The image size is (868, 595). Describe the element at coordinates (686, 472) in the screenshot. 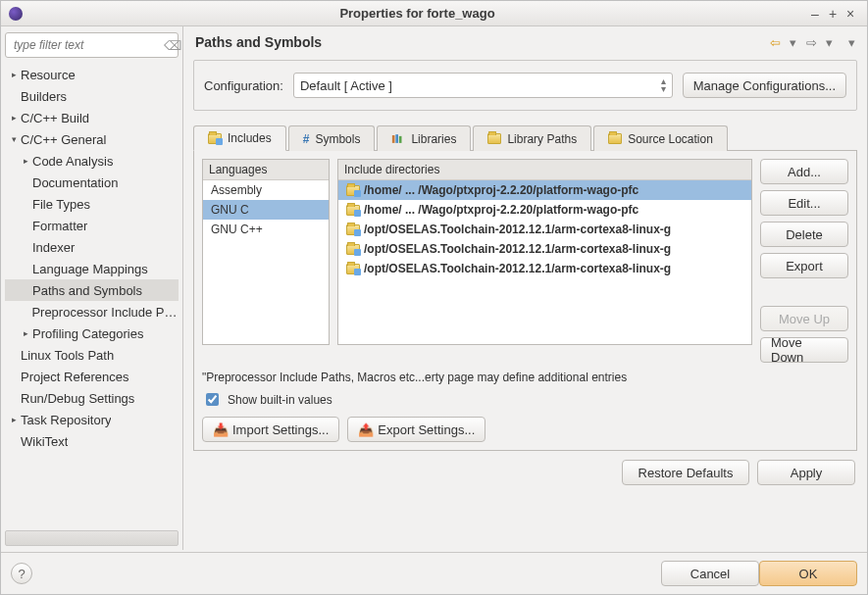

I see `restore-defaults-button: Restore Defaults` at that location.